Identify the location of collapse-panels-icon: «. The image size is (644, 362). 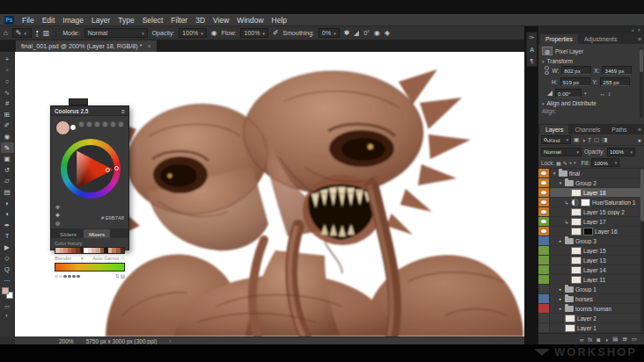
(633, 30).